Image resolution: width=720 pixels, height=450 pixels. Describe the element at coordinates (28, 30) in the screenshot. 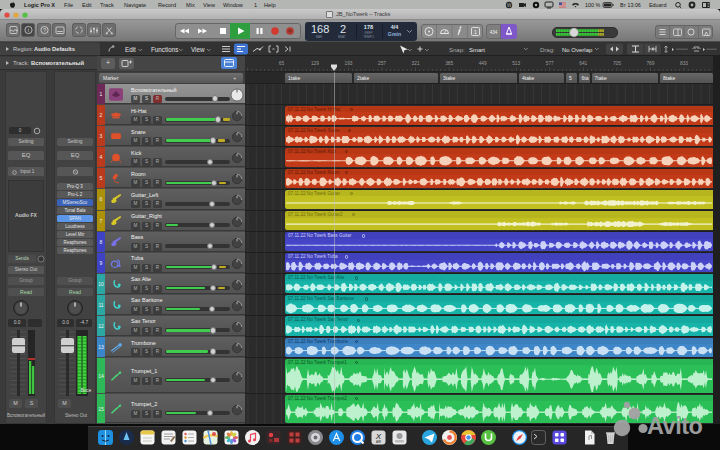

I see `svg-text: i` at that location.